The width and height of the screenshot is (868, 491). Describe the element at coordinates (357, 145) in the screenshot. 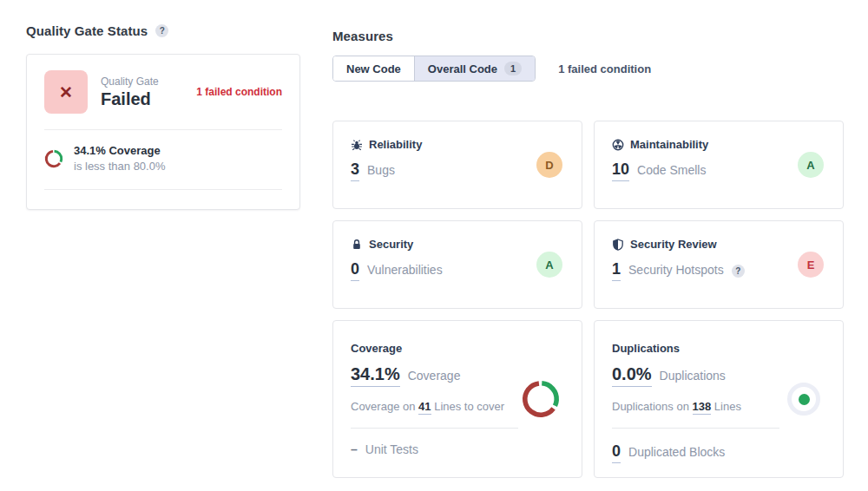

I see `bug-icon` at that location.